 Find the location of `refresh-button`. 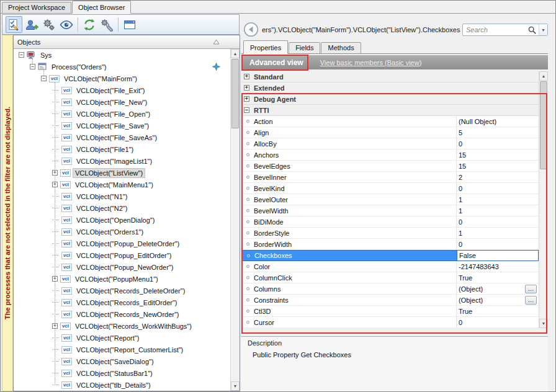

refresh-button is located at coordinates (89, 25).